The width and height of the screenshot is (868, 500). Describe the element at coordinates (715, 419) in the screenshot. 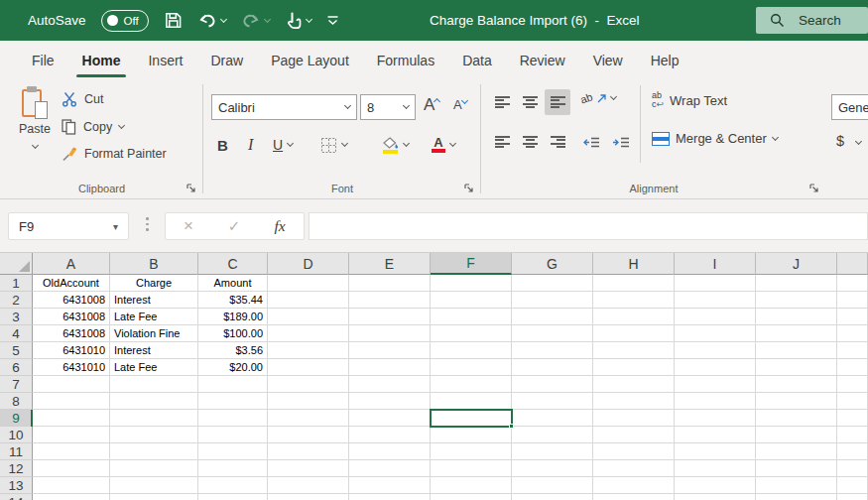

I see `cell-I9` at that location.